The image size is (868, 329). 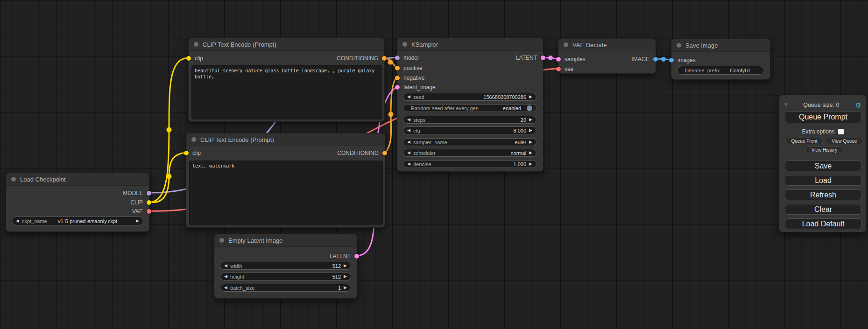 I want to click on images-input-slot, so click(x=671, y=60).